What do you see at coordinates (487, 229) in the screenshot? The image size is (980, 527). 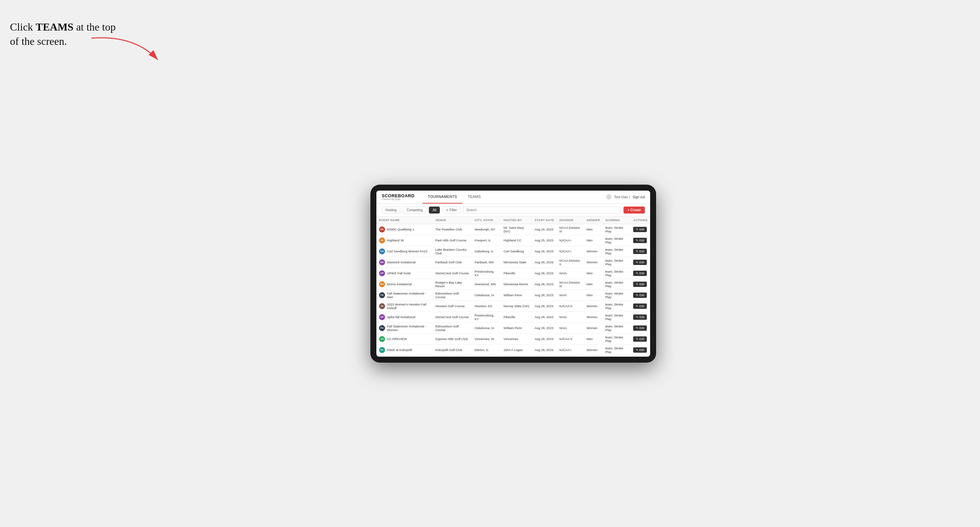 I see `city-state-cell: Newburgh, NY` at bounding box center [487, 229].